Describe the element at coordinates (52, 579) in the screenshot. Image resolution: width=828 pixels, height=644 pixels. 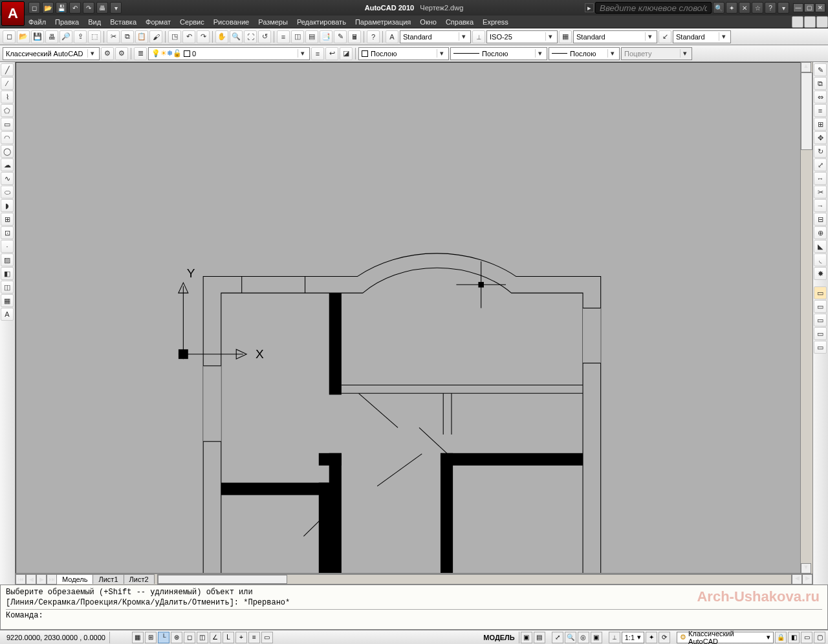
I see `tab-nav-last-icon: ⏭` at that location.